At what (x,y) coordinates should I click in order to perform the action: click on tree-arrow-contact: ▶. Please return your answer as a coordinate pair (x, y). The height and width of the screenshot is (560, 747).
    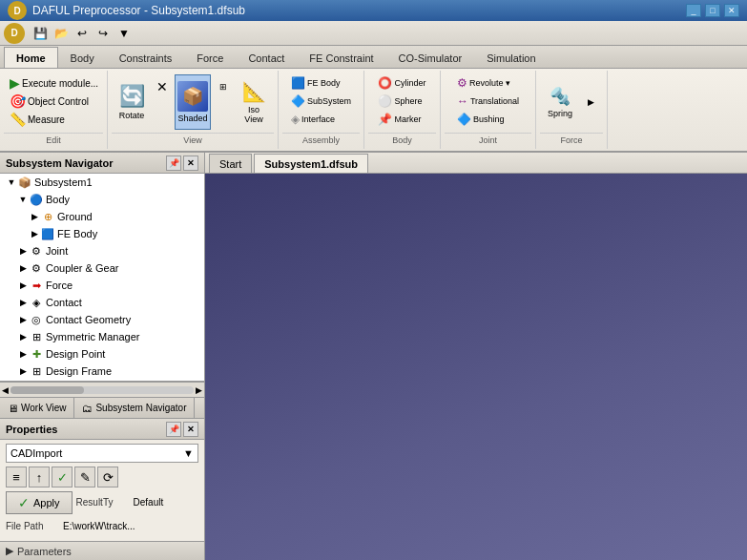
    Looking at the image, I should click on (23, 302).